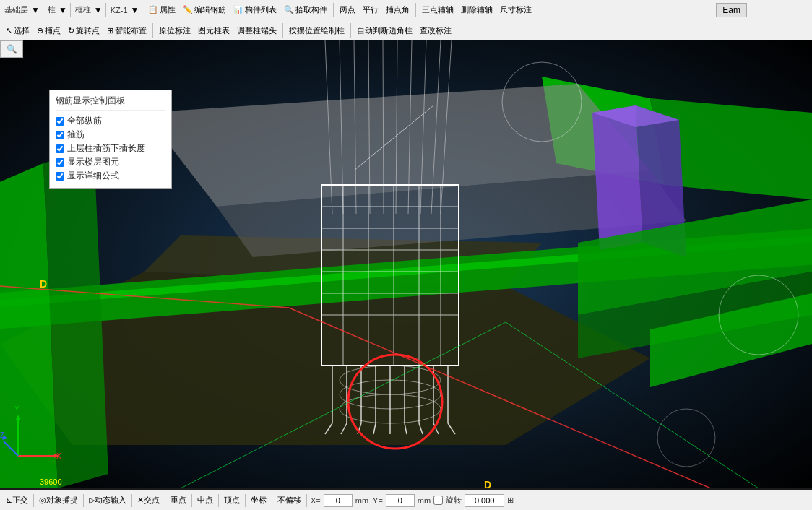 Image resolution: width=812 pixels, height=510 pixels. Describe the element at coordinates (289, 500) in the screenshot. I see `no-offset-btn: 不偏移` at that location.